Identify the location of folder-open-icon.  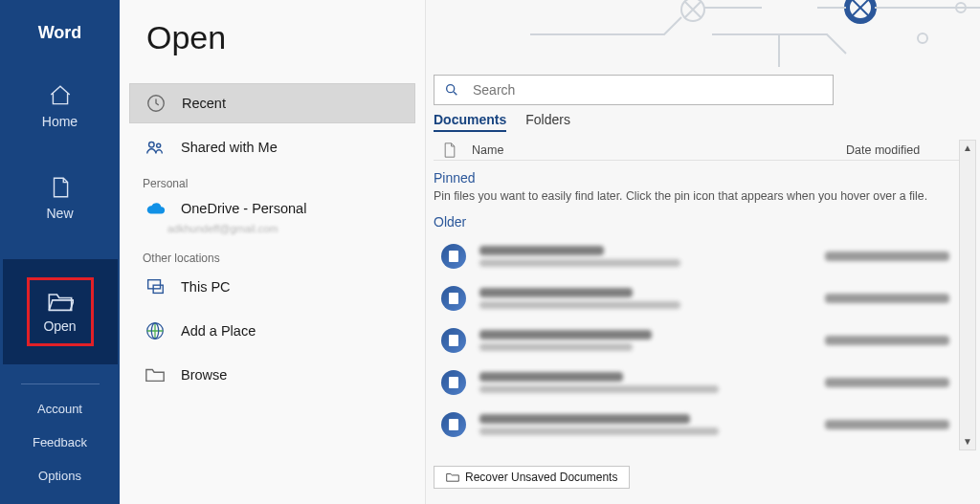
(60, 301).